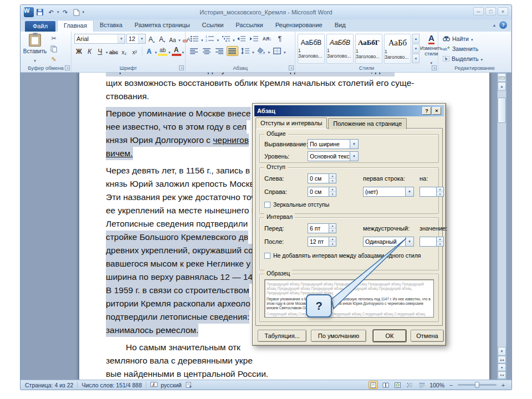  Describe the element at coordinates (177, 290) in the screenshot. I see `document-line: В 1959 г. в связи со строительством` at that location.